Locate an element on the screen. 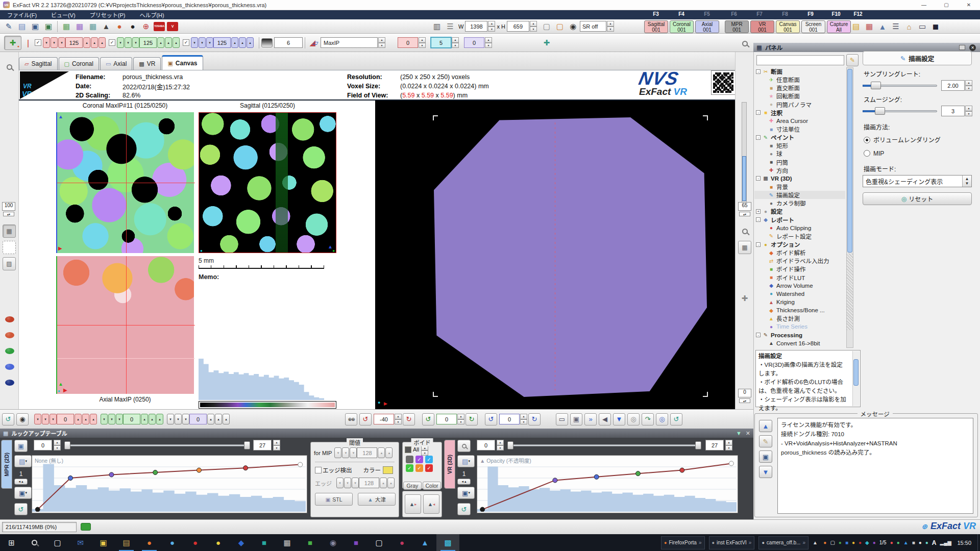  pan-group-2-down-1: ▾ is located at coordinates (178, 419).